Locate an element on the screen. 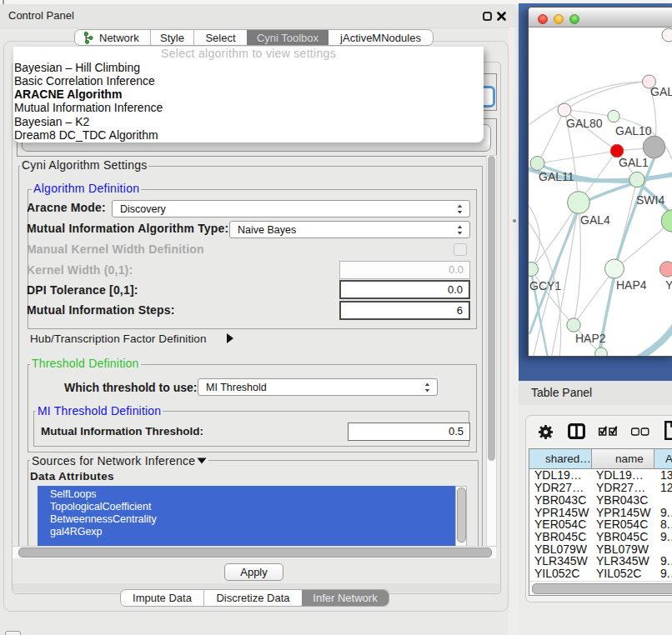 This screenshot has width=672, height=635. svg-text: GAL1 is located at coordinates (634, 162).